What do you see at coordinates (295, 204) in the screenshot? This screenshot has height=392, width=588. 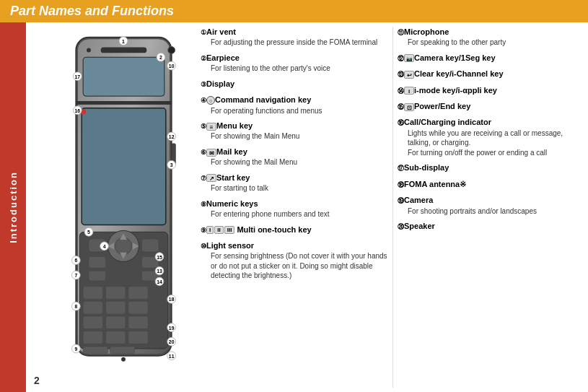 I see `desc-numeric-keys-title: ⑧Numeric keys` at bounding box center [295, 204].